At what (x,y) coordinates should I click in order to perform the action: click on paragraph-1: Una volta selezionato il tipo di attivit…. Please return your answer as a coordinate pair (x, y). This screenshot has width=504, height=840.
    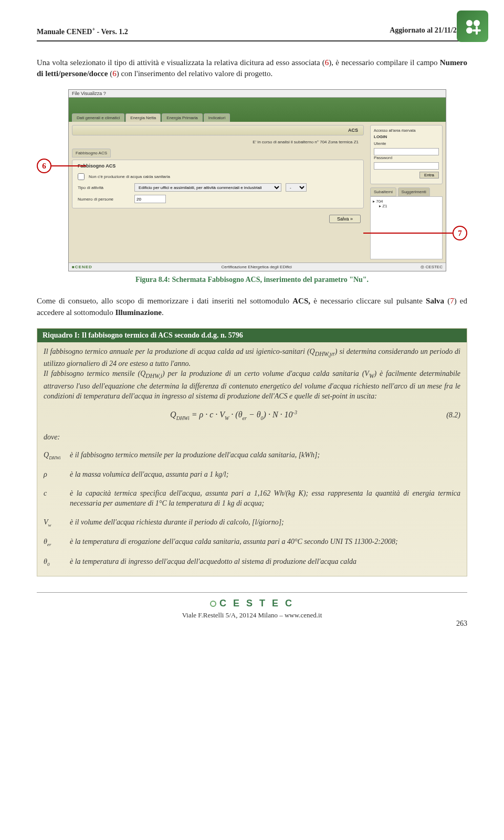
    Looking at the image, I should click on (252, 69).